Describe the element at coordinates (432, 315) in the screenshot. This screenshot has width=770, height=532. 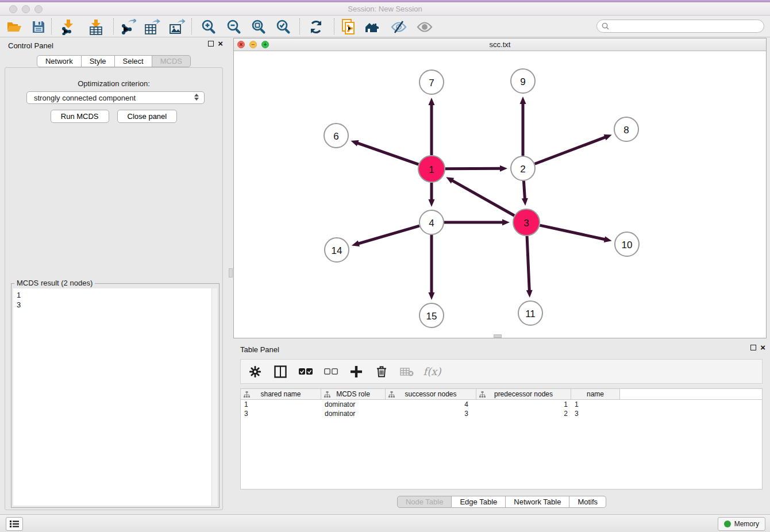
I see `graph-node-15: 15` at that location.